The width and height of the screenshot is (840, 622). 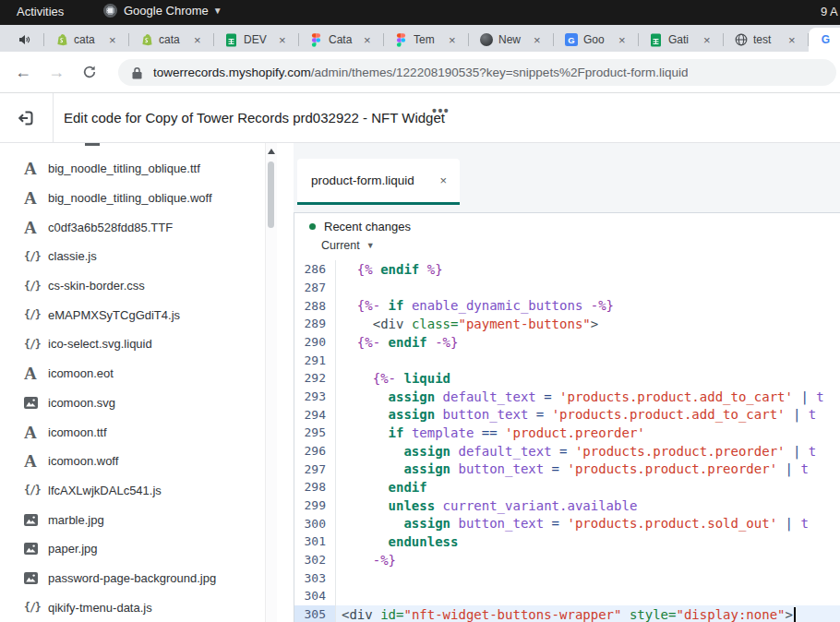 I want to click on browser-tab: G, so click(x=824, y=40).